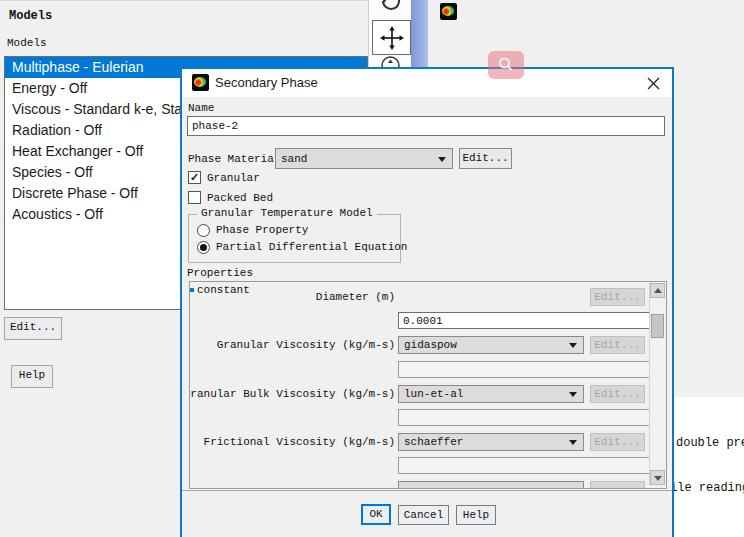 The width and height of the screenshot is (744, 537). What do you see at coordinates (506, 65) in the screenshot?
I see `click-highlight-overlay` at bounding box center [506, 65].